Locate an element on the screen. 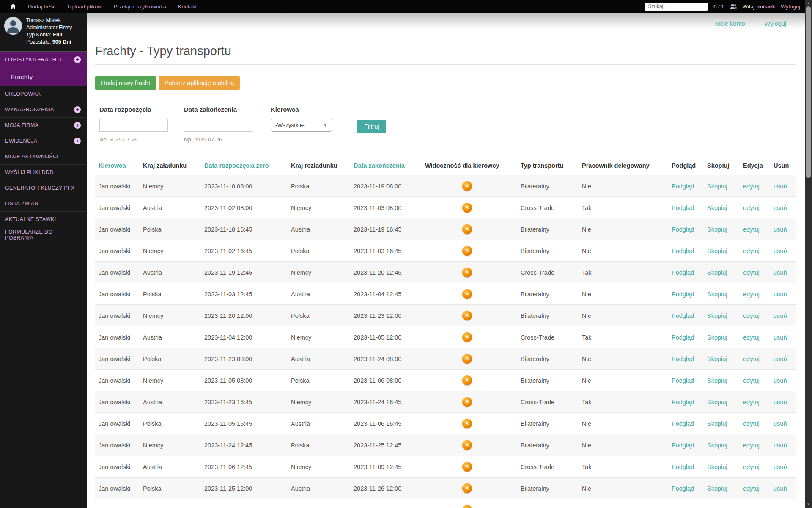  menu-switch-user: Przełącz użytkownika is located at coordinates (140, 7).